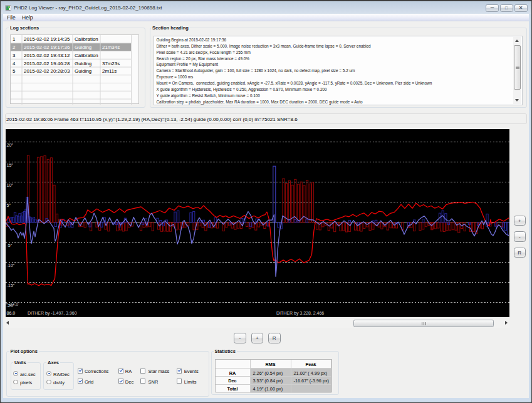 The image size is (532, 403). Describe the element at coordinates (10, 145) in the screenshot. I see `svg-text: 20″` at that location.